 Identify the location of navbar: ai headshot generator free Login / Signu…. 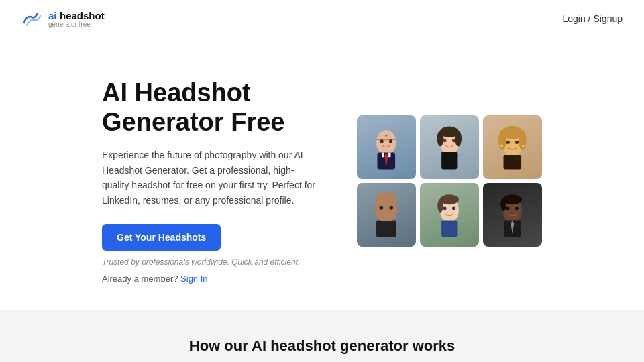
(322, 19).